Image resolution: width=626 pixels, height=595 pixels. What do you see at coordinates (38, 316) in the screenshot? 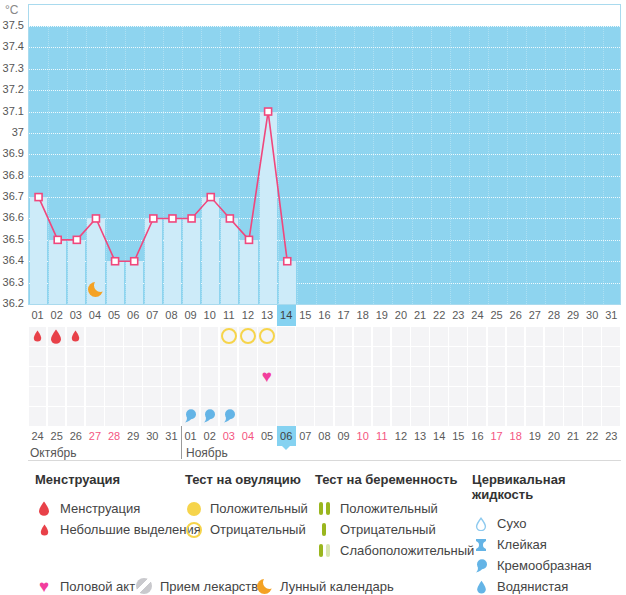
I see `cycle-day-01: 01` at bounding box center [38, 316].